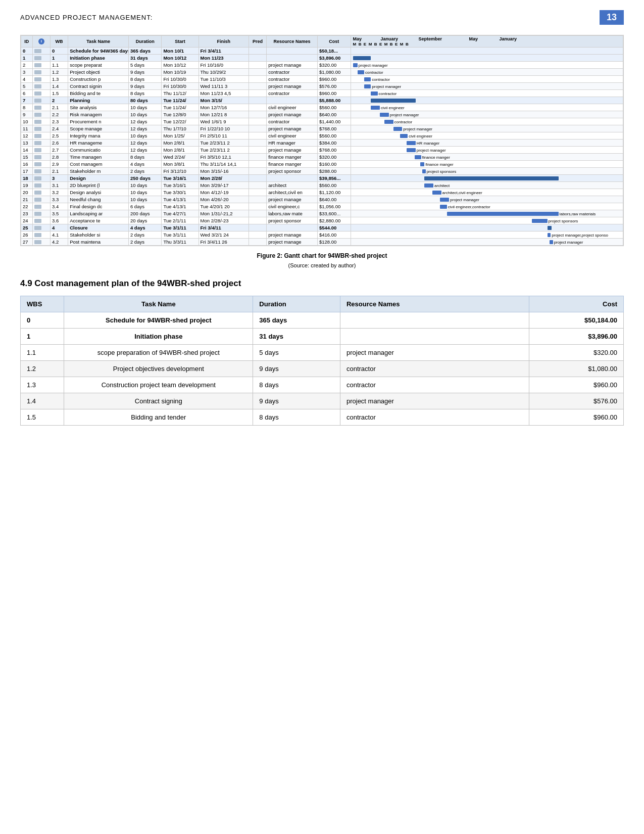 The height and width of the screenshot is (834, 644). What do you see at coordinates (145, 101) in the screenshot?
I see `gantt-cell-duration: 80 days` at bounding box center [145, 101].